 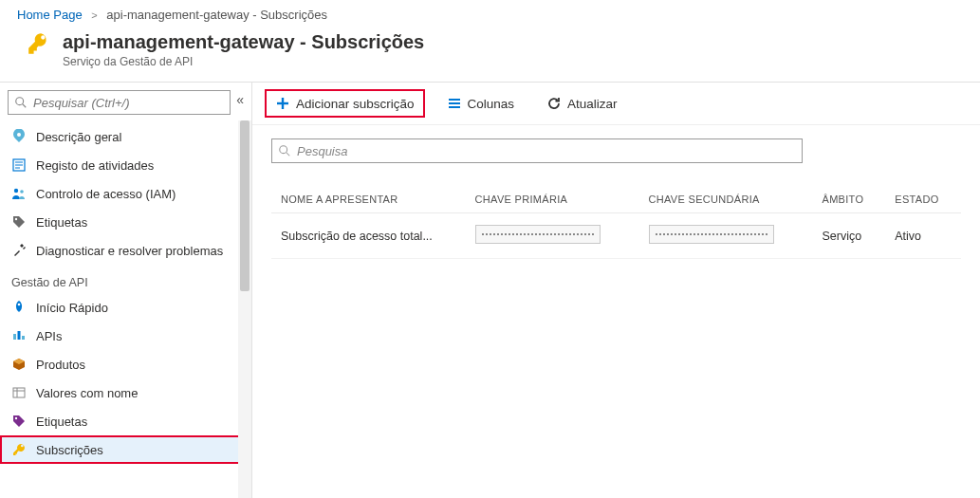 I want to click on content-search-input: Pesquisa, so click(x=537, y=151).